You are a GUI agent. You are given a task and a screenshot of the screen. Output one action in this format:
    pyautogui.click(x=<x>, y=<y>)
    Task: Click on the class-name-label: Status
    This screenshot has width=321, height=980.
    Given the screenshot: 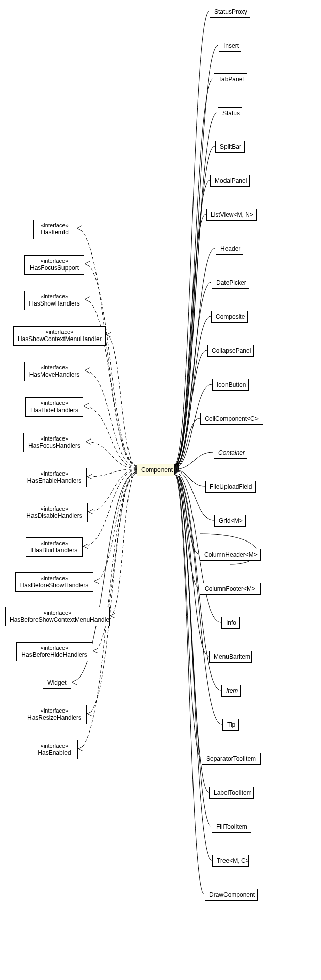 What is the action you would take?
    pyautogui.click(x=230, y=113)
    